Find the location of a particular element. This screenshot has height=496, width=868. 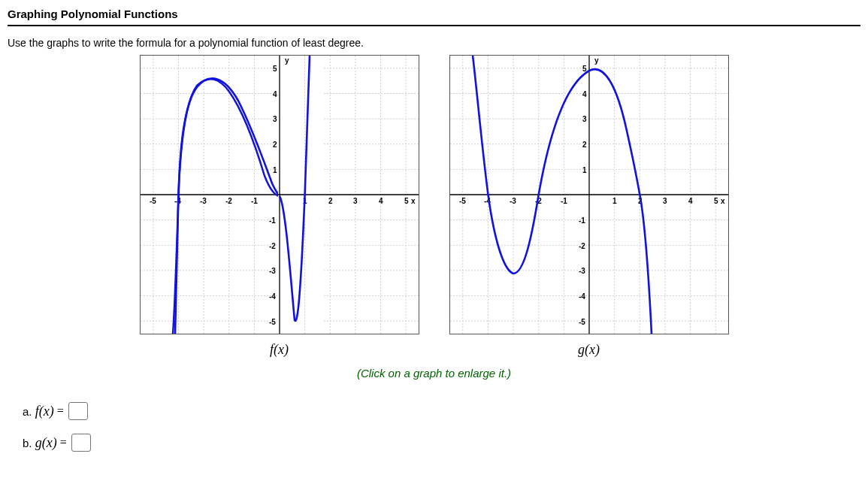

answer-b-input is located at coordinates (81, 443).